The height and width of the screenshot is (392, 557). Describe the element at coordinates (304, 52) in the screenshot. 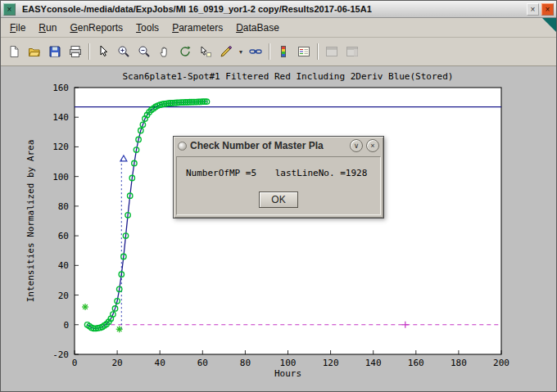

I see `legend-icon` at that location.